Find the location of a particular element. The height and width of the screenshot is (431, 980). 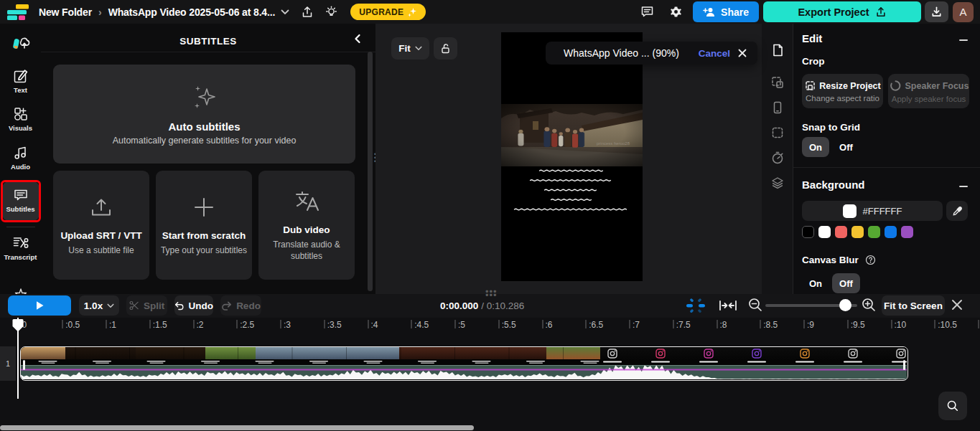

bg-swatch-ffffff is located at coordinates (824, 232).